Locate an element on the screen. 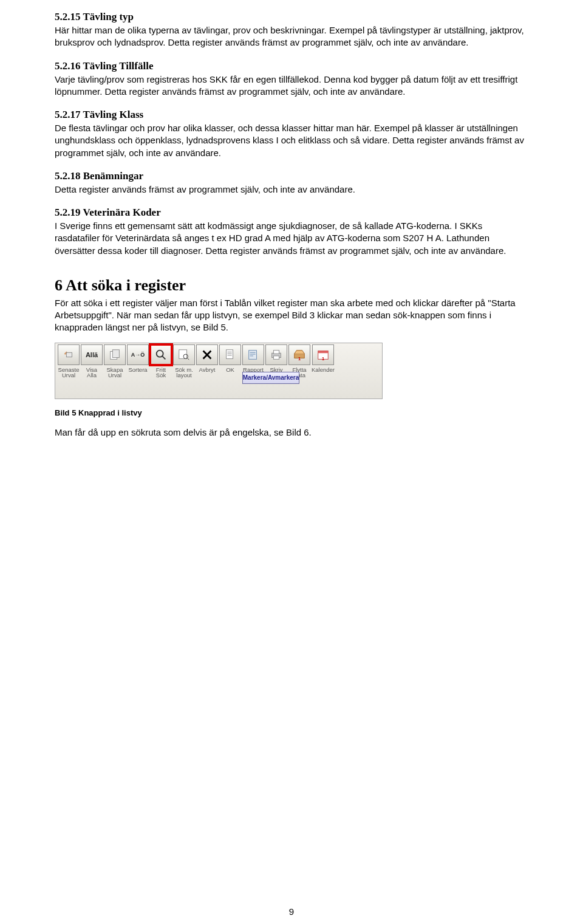 This screenshot has width=583, height=924. toolbar-label: Kalender is located at coordinates (323, 369).